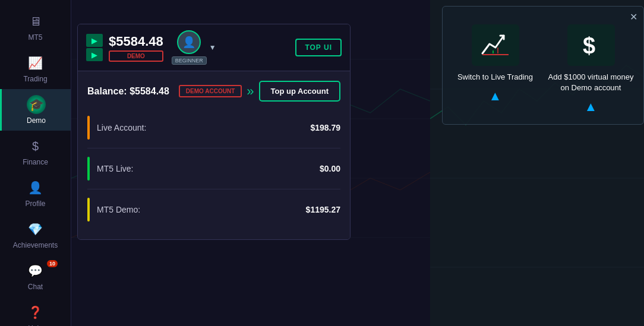 The width and height of the screenshot is (644, 326). What do you see at coordinates (495, 77) in the screenshot?
I see `switch-live-label: Switch to Live Trading` at bounding box center [495, 77].